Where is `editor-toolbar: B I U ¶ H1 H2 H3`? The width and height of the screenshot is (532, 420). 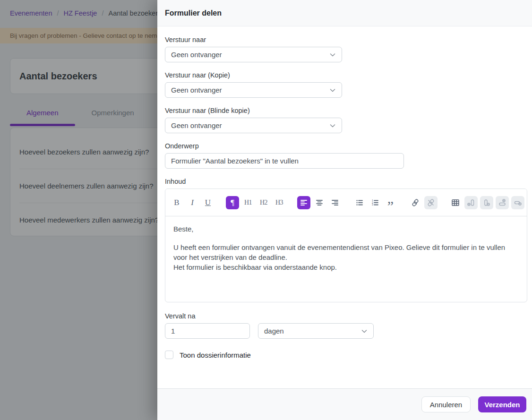 editor-toolbar: B I U ¶ H1 H2 H3 is located at coordinates (346, 203).